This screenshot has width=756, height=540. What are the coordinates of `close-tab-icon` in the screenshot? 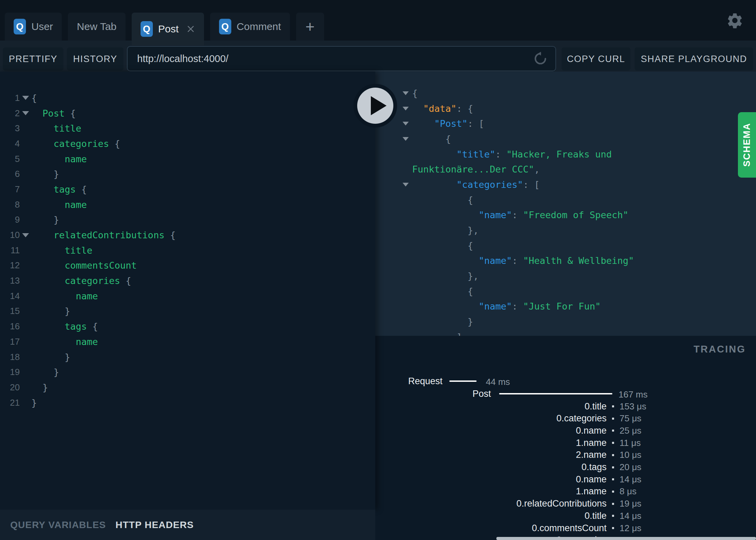 It's located at (191, 29).